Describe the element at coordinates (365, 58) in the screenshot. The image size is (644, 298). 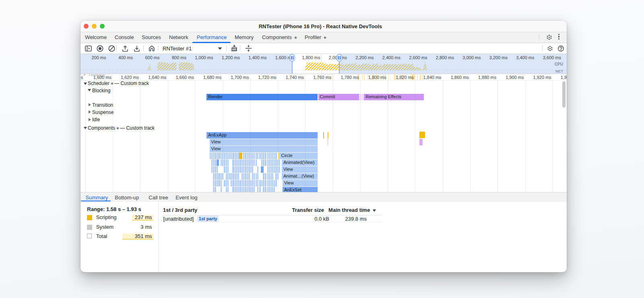
I see `svg-text: 2,200 ms` at that location.